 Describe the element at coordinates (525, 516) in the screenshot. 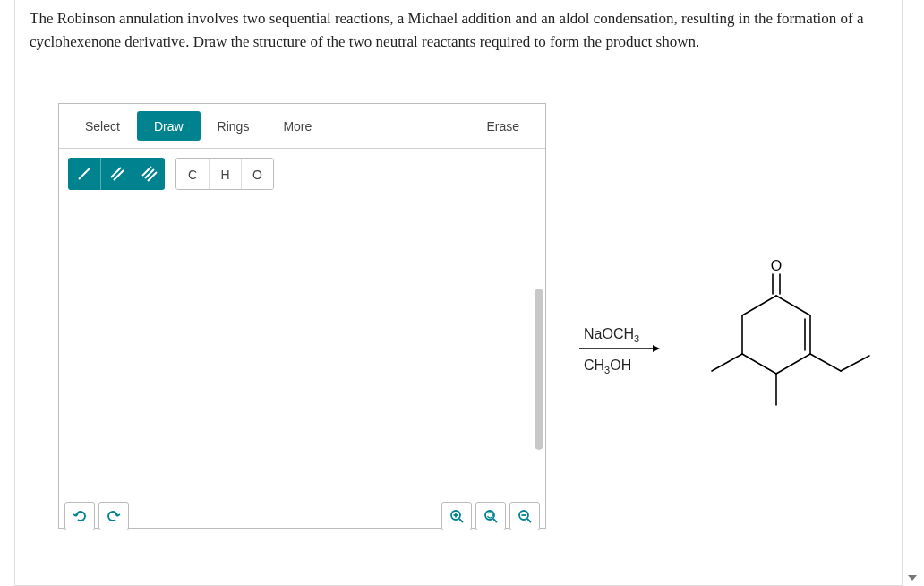

I see `zoom-out-button` at that location.